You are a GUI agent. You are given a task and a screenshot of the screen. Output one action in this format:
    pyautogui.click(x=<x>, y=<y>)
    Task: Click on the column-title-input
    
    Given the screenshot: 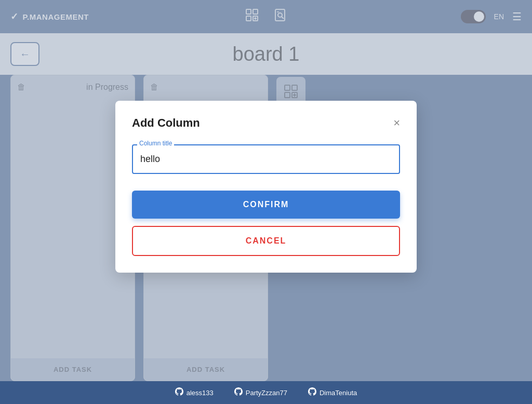 What is the action you would take?
    pyautogui.click(x=266, y=159)
    